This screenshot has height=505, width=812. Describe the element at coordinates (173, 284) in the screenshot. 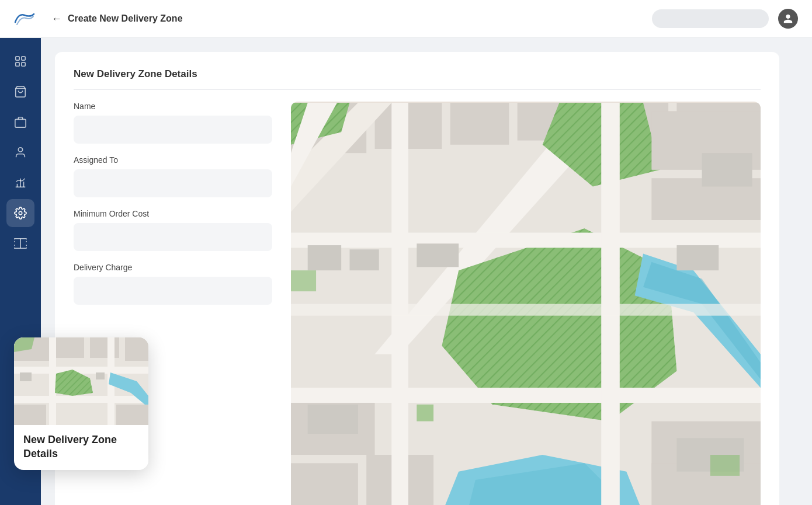

I see `form-group-delivery-charge: Delivery Charge` at that location.